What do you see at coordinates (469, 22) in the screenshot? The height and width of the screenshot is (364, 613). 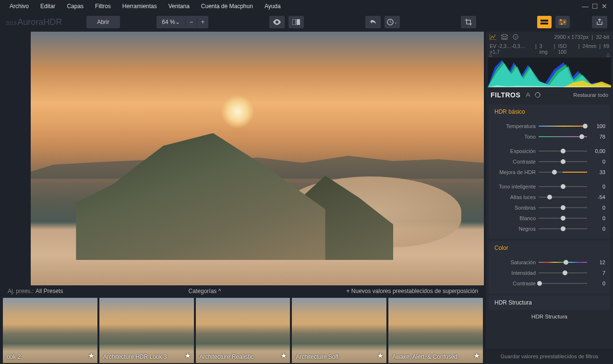 I see `crop-icon` at bounding box center [469, 22].